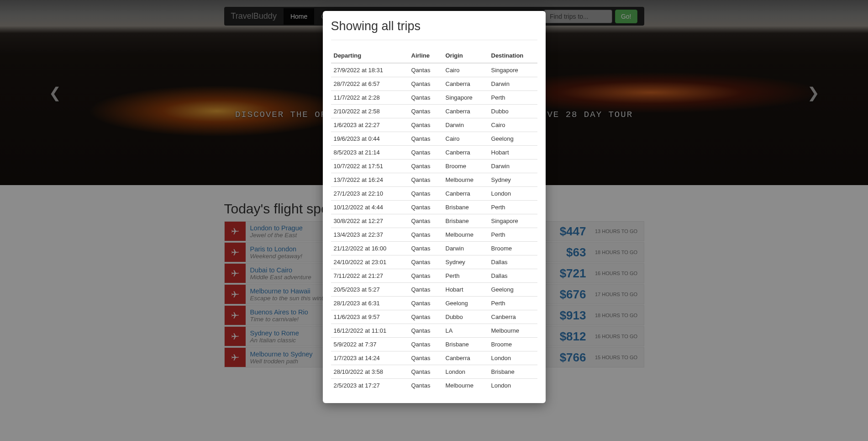 The width and height of the screenshot is (868, 441). I want to click on cell-departing: 7/11/2022 at 21:27, so click(370, 276).